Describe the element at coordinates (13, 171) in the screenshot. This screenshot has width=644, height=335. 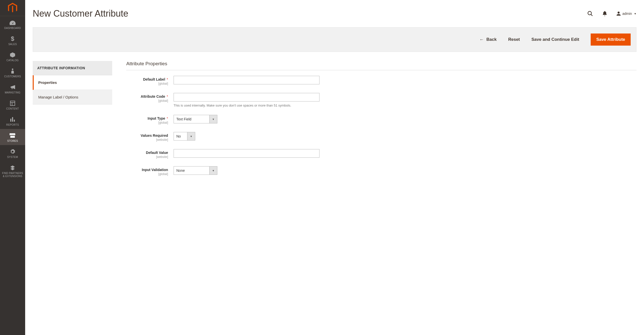
I see `sidebar-item-partners: FIND PARTNERS& EXTENSIONS` at that location.